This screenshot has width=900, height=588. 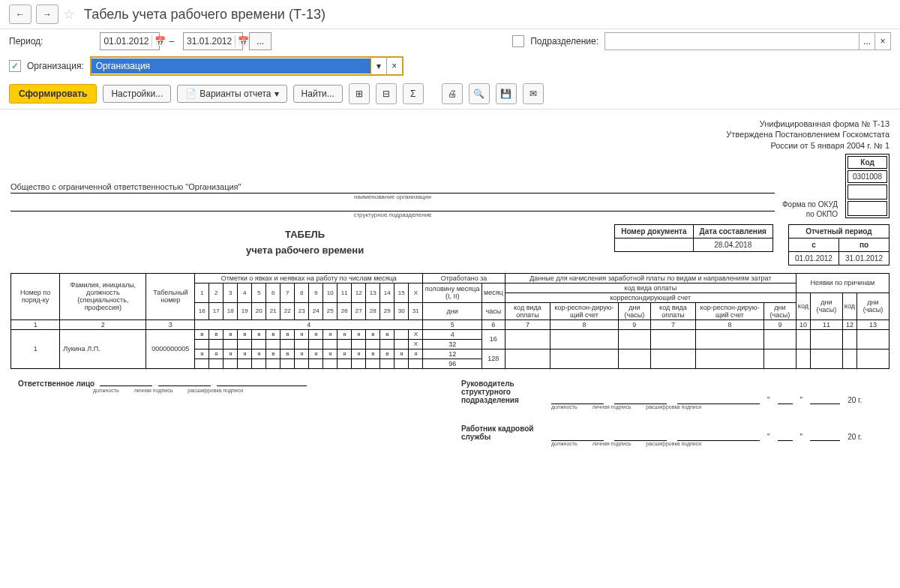 What do you see at coordinates (130, 41) in the screenshot?
I see `period-from-input: 01.01.2012 📅` at bounding box center [130, 41].